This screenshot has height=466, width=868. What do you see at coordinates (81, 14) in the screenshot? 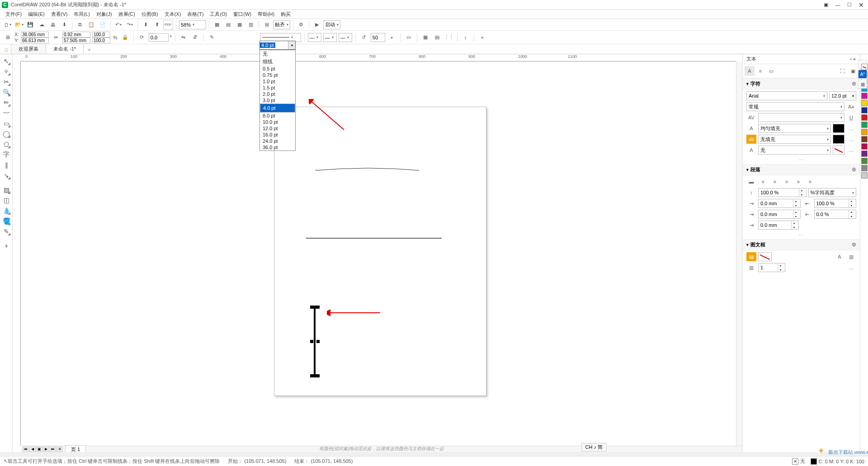
I see `menu-layout: 布局(L)` at bounding box center [81, 14].